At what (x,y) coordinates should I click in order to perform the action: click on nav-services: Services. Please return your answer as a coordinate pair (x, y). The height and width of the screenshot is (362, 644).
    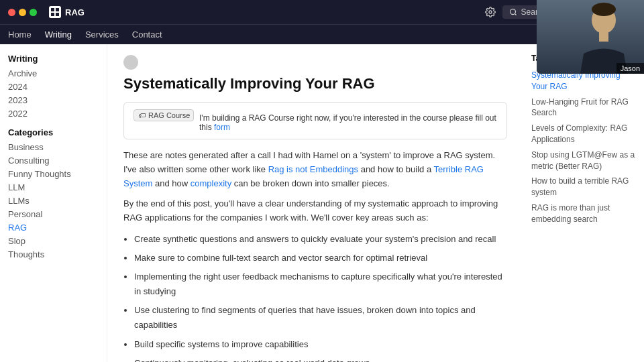
    Looking at the image, I should click on (102, 35).